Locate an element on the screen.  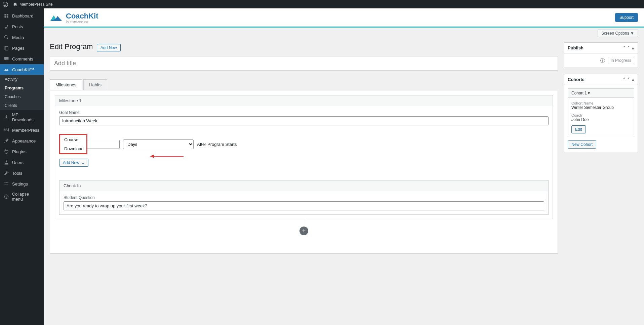
coachkit-mark-icon is located at coordinates (56, 17).